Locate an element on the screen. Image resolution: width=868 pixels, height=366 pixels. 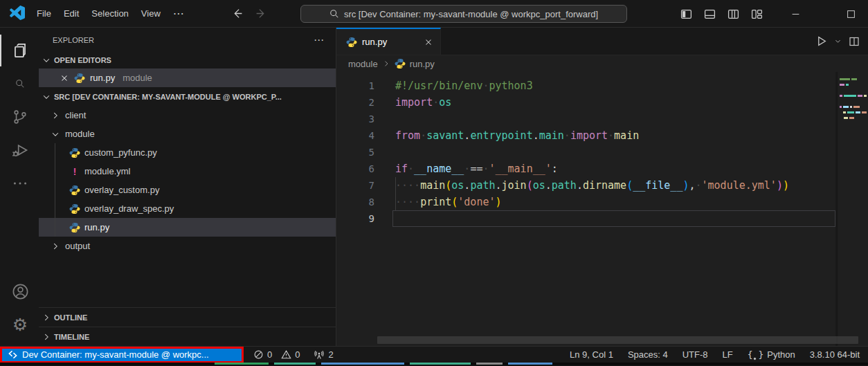
code-line-6: 6if·__name__·==·'__main__': is located at coordinates (602, 169).